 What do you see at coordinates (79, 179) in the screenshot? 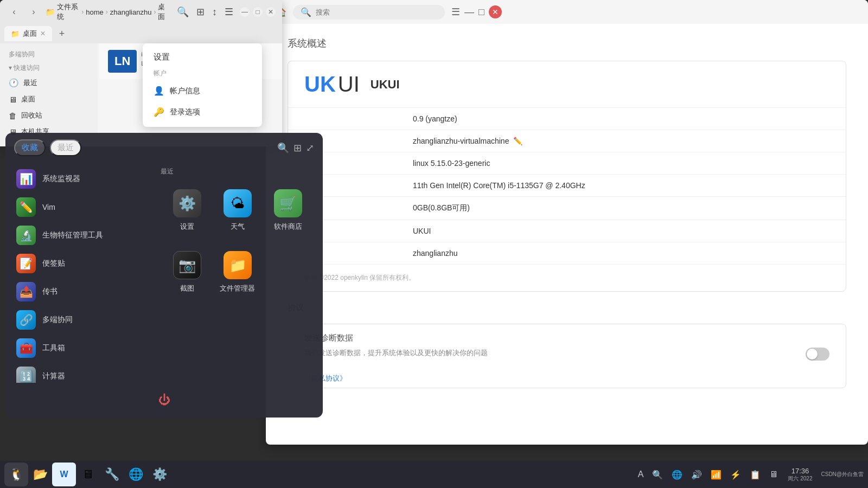
I see `list-item-sysmon: 📊 系统监视器` at bounding box center [79, 179].